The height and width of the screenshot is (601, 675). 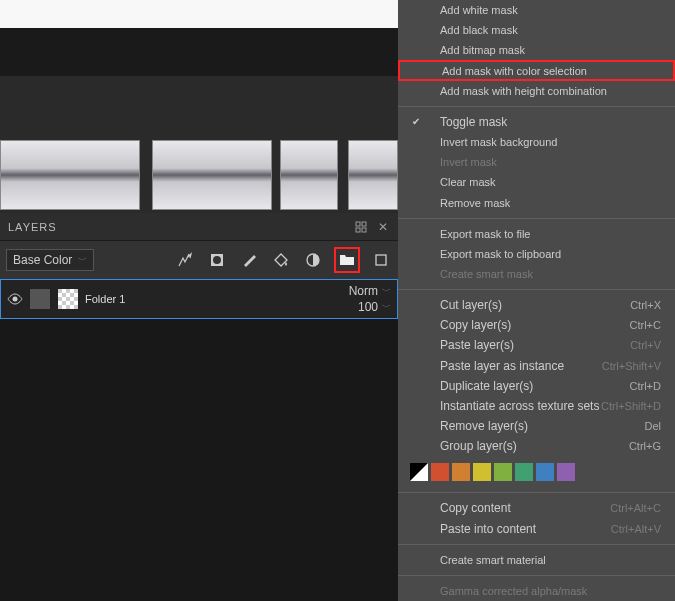 I want to click on menu-duplicate-layers: Duplicate layer(s)Ctrl+D, so click(x=536, y=386).